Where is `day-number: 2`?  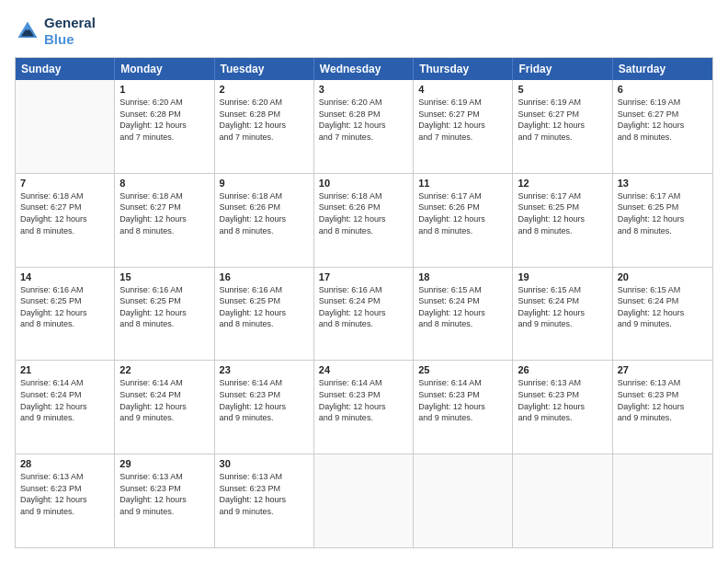 day-number: 2 is located at coordinates (265, 89).